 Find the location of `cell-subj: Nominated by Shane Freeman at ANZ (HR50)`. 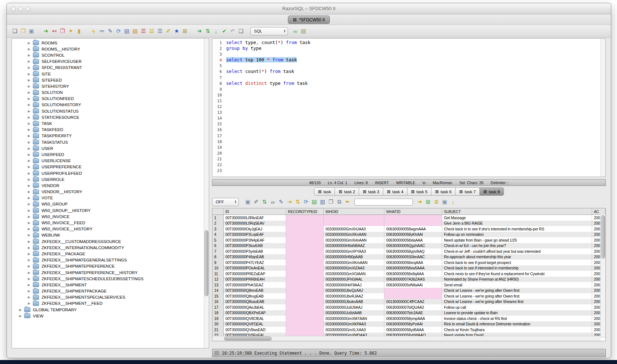

cell-subj: Nominated by Shane Freeman at ANZ (HR50) is located at coordinates (517, 280).